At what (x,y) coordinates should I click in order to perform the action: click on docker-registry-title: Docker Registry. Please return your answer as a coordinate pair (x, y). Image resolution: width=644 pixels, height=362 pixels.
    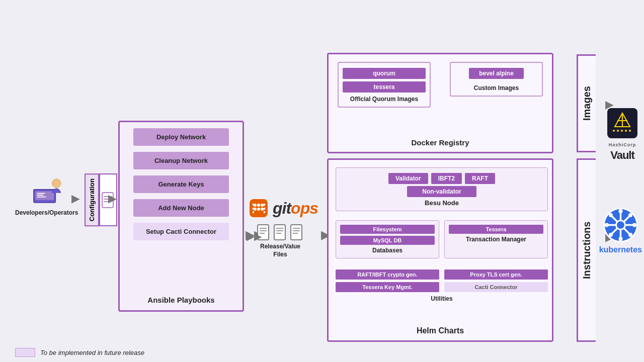
    Looking at the image, I should click on (440, 143).